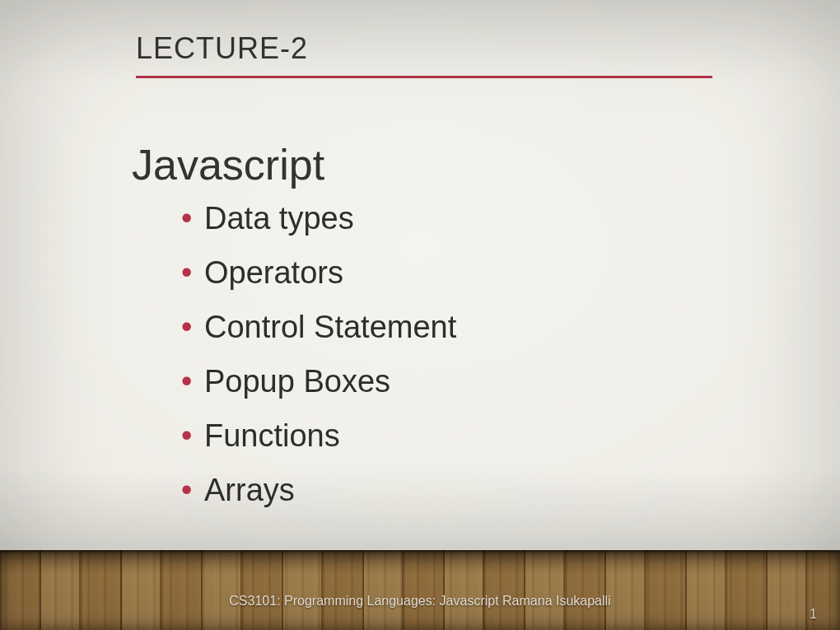  I want to click on bullet-item: Data types, so click(319, 218).